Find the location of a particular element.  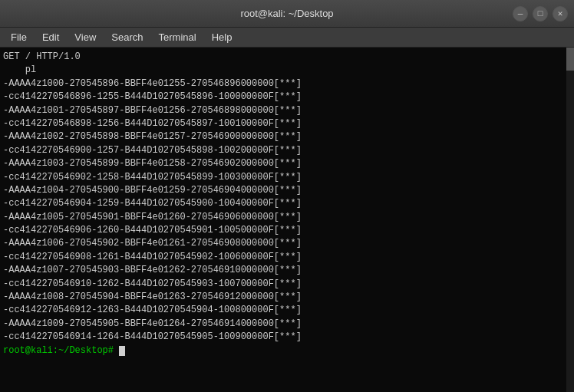

terminal-line: -AAAA4z1009-270545905-BBFF4e01264-270546… is located at coordinates (287, 324).